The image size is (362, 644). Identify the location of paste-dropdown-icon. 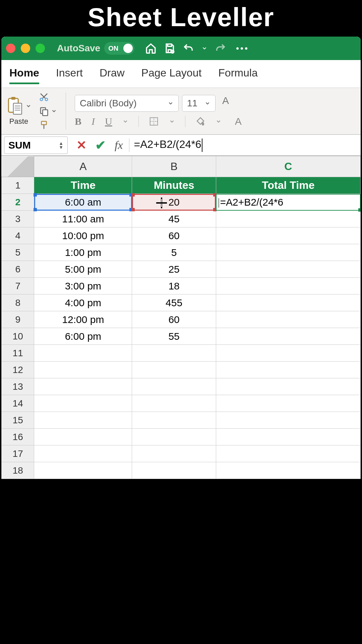
(28, 106).